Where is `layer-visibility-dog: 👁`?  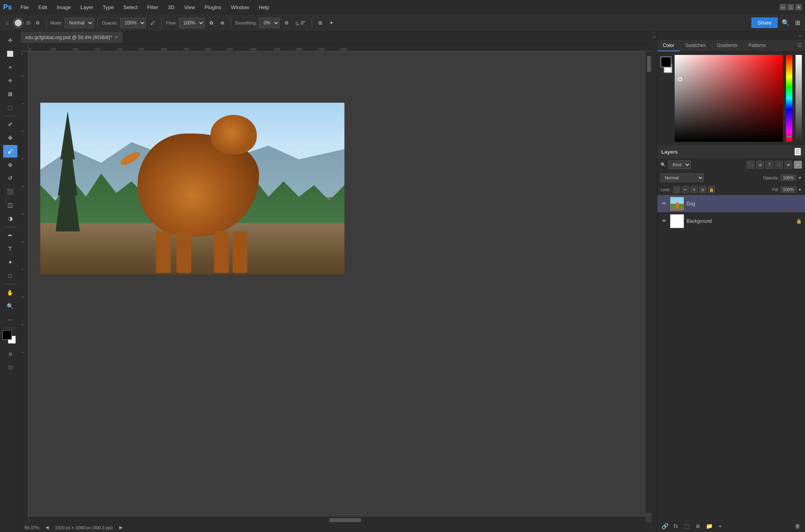 layer-visibility-dog: 👁 is located at coordinates (664, 204).